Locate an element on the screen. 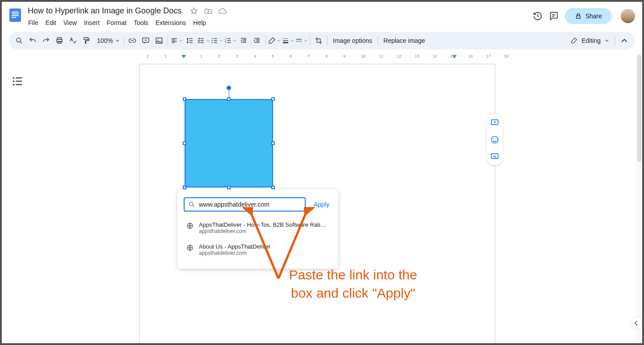 This screenshot has height=345, width=644. horizontal-ruler: 21123456789101112131415161718 is located at coordinates (316, 58).